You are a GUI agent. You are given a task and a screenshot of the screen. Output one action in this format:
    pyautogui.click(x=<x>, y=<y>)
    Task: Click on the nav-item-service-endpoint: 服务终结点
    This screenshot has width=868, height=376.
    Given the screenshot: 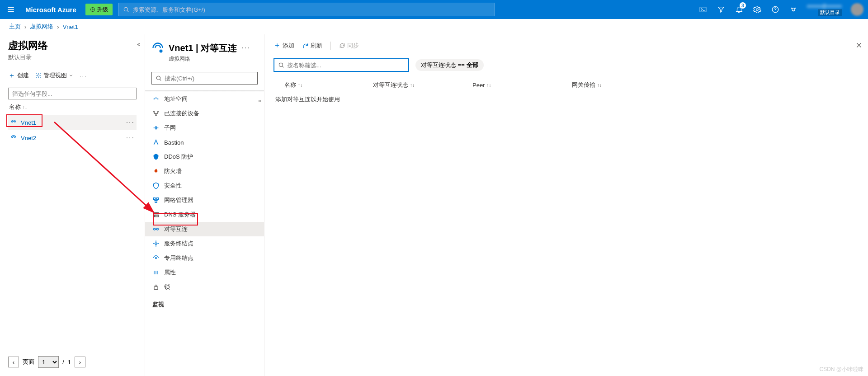 What is the action you would take?
    pyautogui.click(x=204, y=244)
    